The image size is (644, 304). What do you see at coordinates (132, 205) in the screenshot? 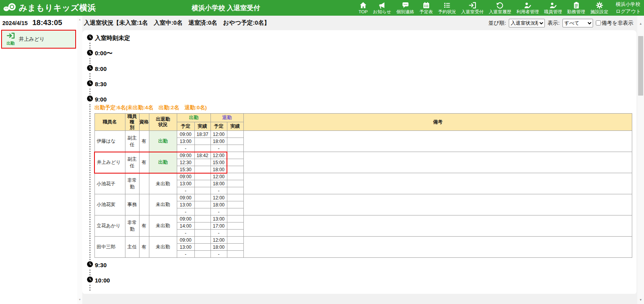
I see `staff-type-cell: 事務` at bounding box center [132, 205].